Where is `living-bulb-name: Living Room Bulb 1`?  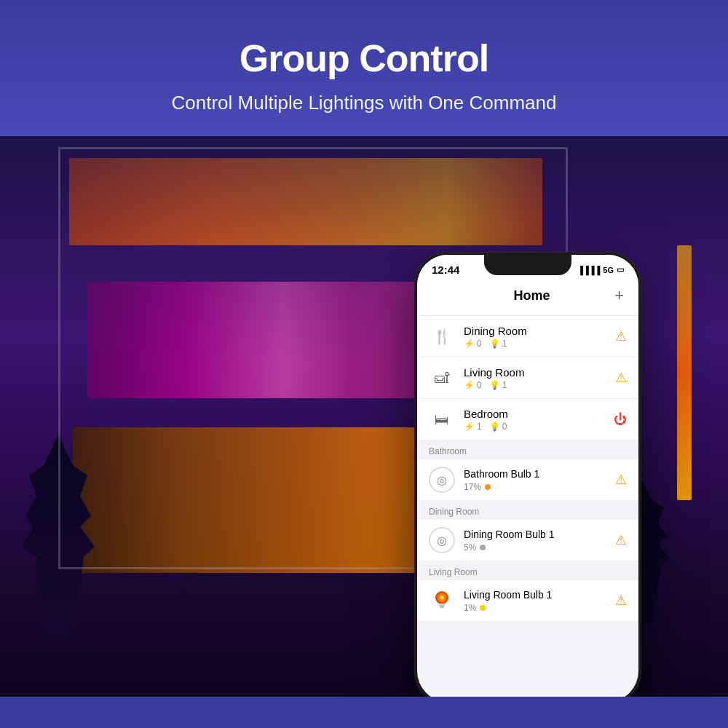
living-bulb-name: Living Room Bulb 1 is located at coordinates (535, 595).